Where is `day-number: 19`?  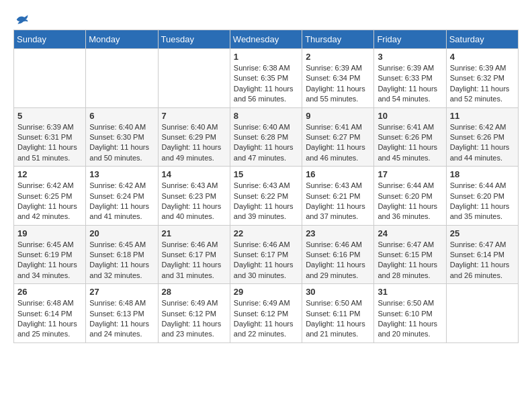
day-number: 19 is located at coordinates (50, 234).